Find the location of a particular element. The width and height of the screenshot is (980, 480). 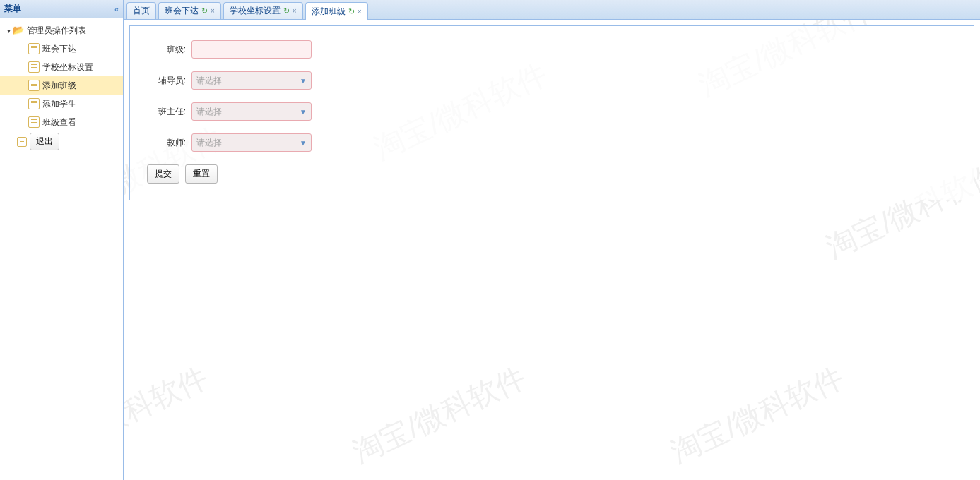

label-counselor: 辅导员: is located at coordinates (167, 80).